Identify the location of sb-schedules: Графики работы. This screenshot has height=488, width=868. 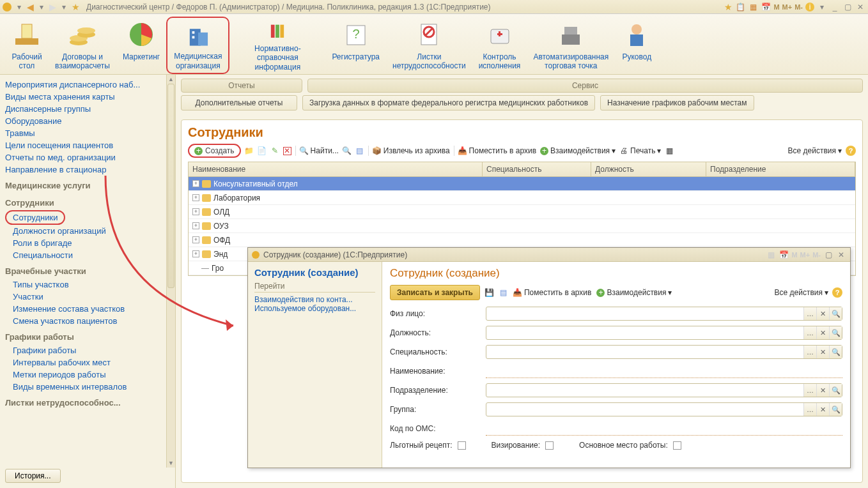
(88, 350).